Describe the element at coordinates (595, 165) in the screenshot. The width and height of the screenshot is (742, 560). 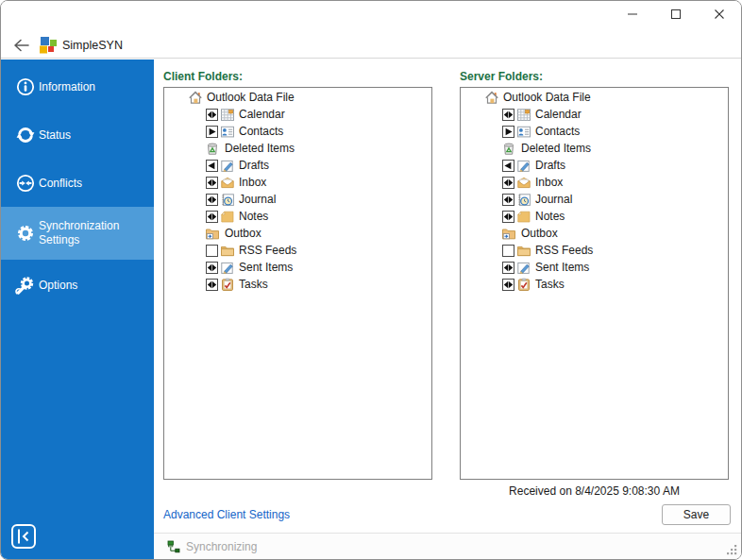
I see `server-tree-item-drafts: Drafts` at that location.